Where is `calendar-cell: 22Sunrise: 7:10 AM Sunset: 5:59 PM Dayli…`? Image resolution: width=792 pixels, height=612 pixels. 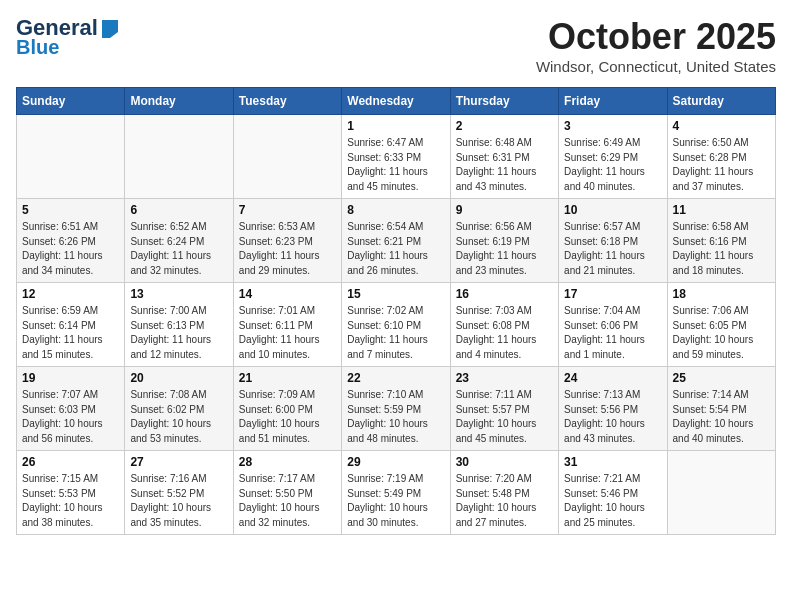 calendar-cell: 22Sunrise: 7:10 AM Sunset: 5:59 PM Dayli… is located at coordinates (396, 409).